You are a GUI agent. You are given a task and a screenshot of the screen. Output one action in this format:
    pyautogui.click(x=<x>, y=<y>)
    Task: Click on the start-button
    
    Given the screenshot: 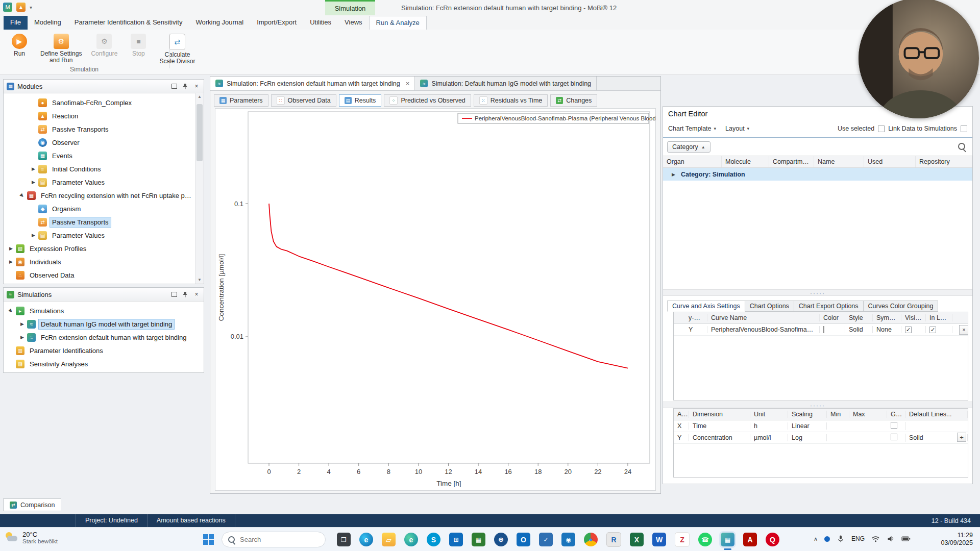 What is the action you would take?
    pyautogui.click(x=208, y=540)
    